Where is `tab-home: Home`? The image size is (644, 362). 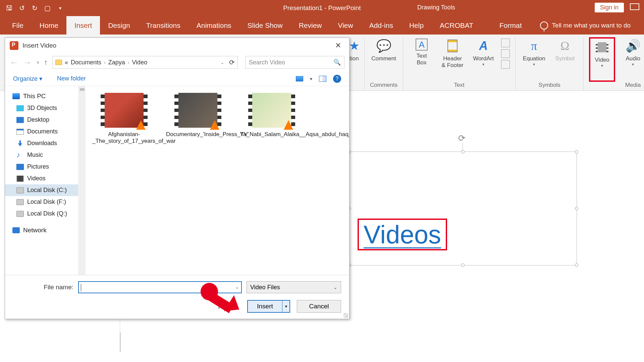
tab-home: Home is located at coordinates (49, 25).